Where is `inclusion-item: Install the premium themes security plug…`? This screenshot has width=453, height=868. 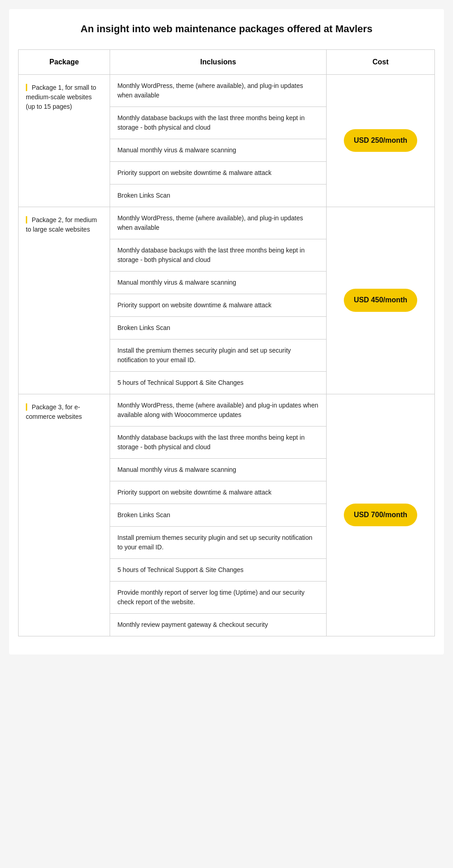
inclusion-item: Install the premium themes security plug… is located at coordinates (218, 355).